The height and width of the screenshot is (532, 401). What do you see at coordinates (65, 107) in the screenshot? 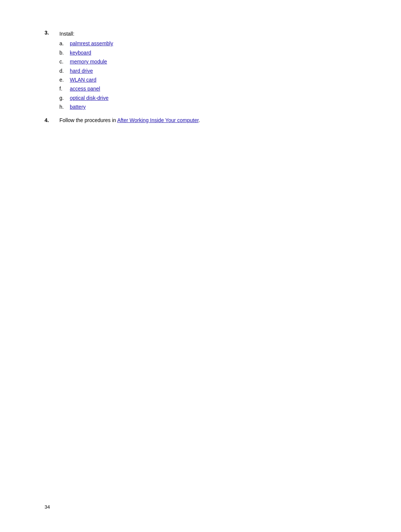
I see `sub-label-h: h.` at bounding box center [65, 107].